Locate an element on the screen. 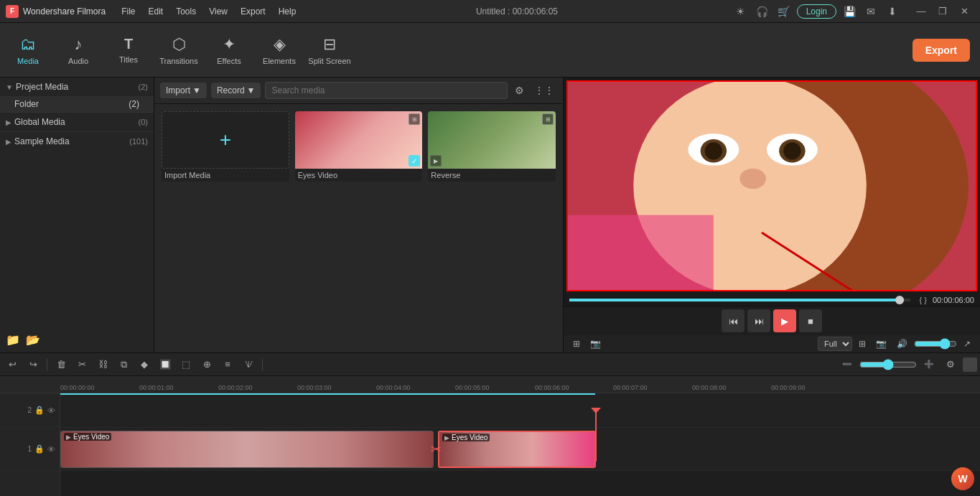  preview-progress-area: { } 00:00:06:00 is located at coordinates (772, 300).